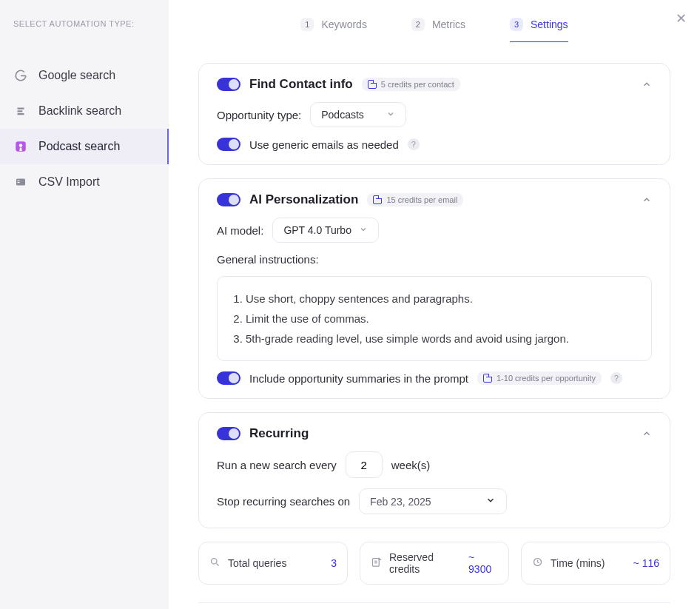 Image resolution: width=700 pixels, height=609 pixels. Describe the element at coordinates (229, 84) in the screenshot. I see `toggle-find-contact` at that location.